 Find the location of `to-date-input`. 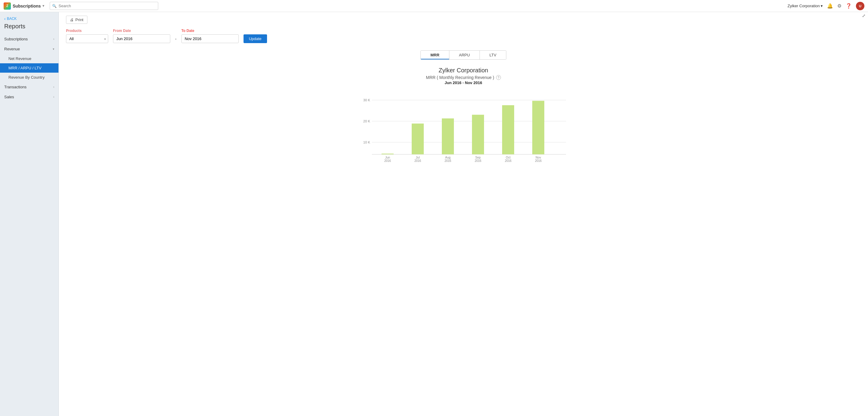

to-date-input is located at coordinates (210, 39).